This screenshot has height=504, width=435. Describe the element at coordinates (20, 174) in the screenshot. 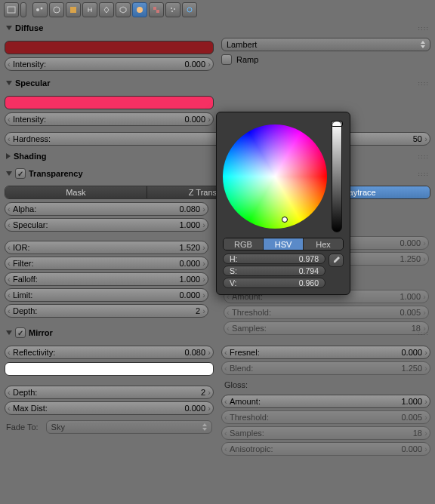

I see `transparency-enable` at that location.